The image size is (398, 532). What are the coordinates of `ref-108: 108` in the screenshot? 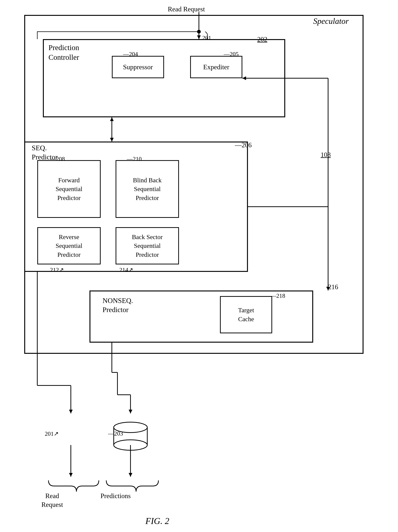 It's located at (326, 155).